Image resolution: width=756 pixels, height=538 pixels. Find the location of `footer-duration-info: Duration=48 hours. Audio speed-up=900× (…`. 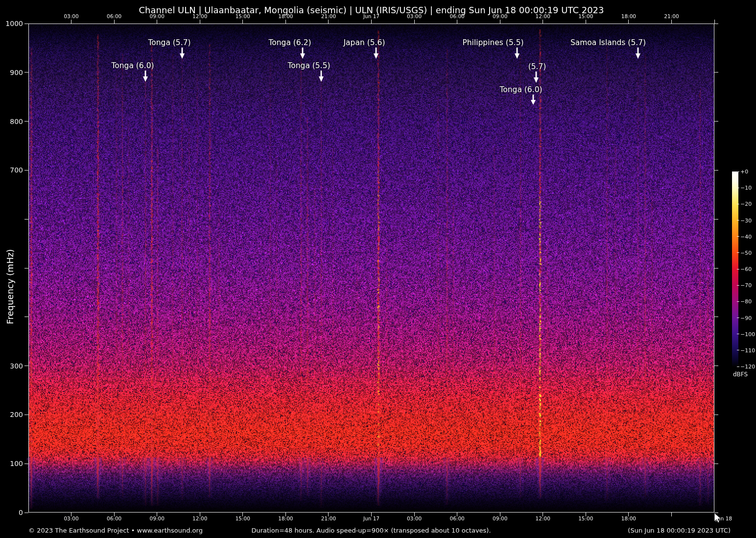

footer-duration-info: Duration=48 hours. Audio speed-up=900× (… is located at coordinates (371, 530).